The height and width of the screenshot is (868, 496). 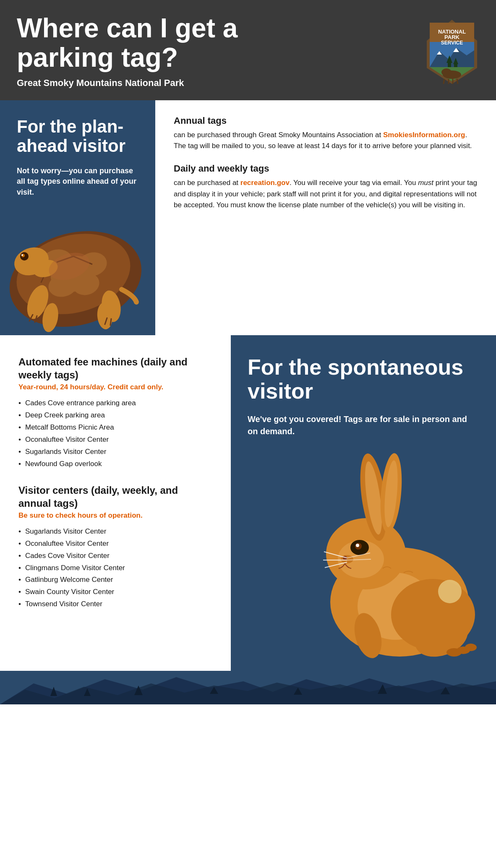 I want to click on annual-tags-text: can be purchased through Great Smoky Mou…, so click(x=326, y=141).